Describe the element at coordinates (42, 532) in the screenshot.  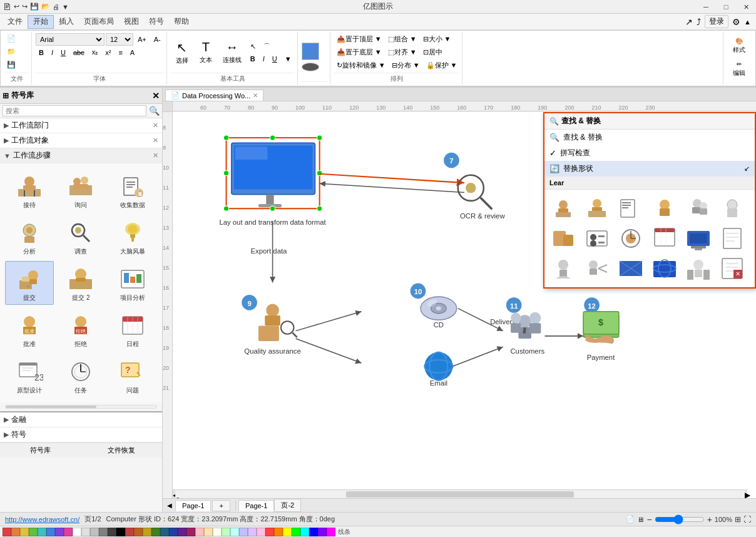
I see `color-teal` at that location.